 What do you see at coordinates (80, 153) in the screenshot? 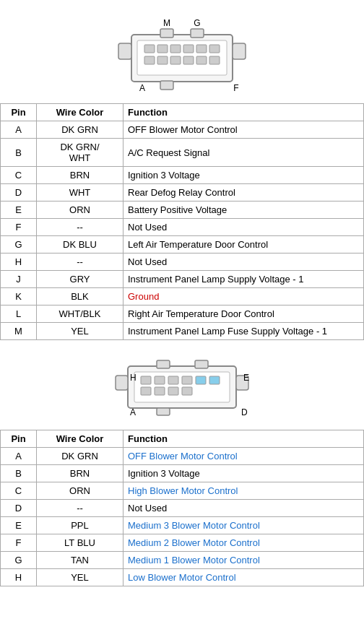
I see `cell-wire: DK GRN/WHT` at bounding box center [80, 153].